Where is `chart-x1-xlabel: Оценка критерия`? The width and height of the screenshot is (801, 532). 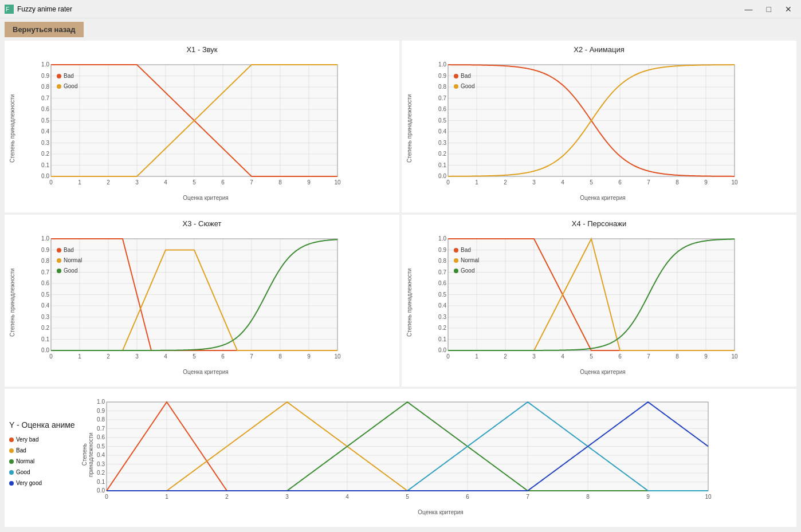 chart-x1-xlabel: Оценка критерия is located at coordinates (206, 198).